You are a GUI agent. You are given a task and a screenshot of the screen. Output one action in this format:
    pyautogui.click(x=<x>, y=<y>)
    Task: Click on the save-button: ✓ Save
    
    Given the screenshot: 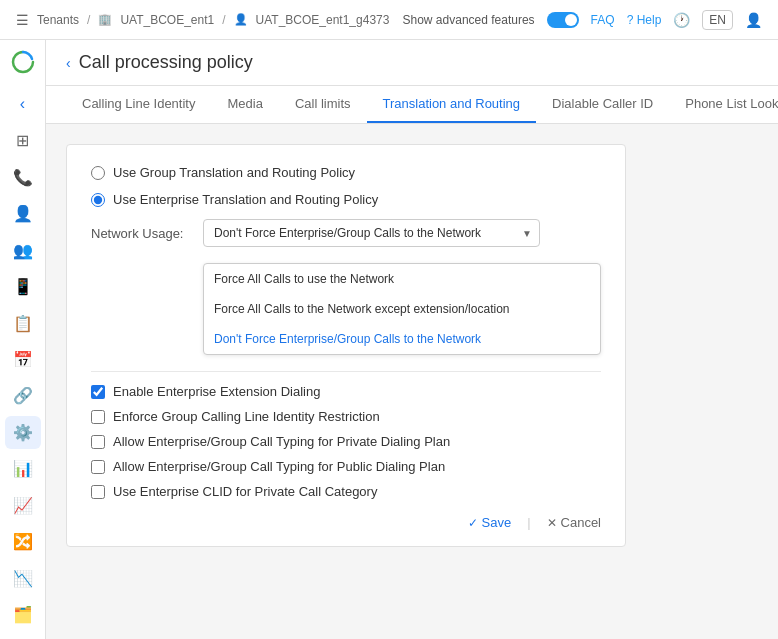 What is the action you would take?
    pyautogui.click(x=490, y=522)
    